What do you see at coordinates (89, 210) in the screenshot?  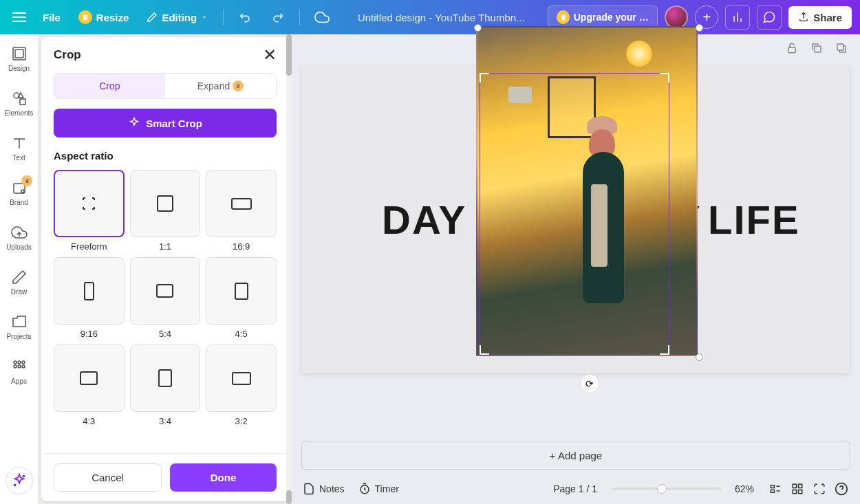 I see `aspect-ratio-freeform: Freeform` at bounding box center [89, 210].